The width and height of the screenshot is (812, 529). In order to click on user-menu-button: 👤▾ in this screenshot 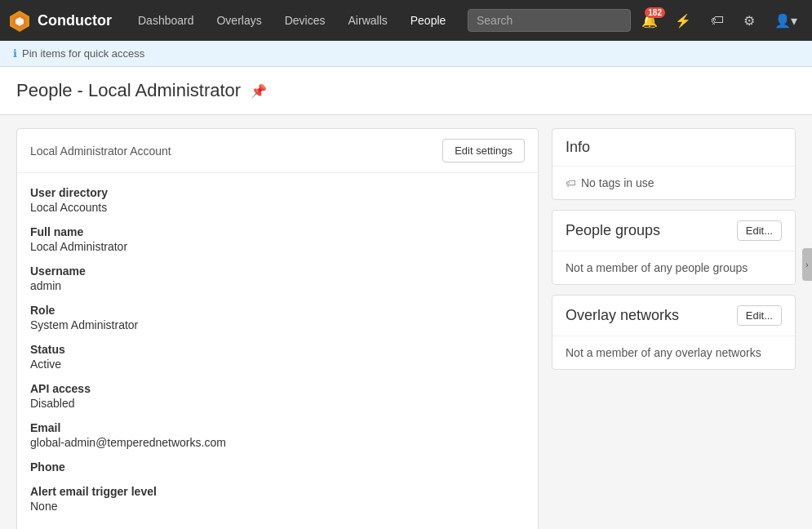, I will do `click(786, 21)`.